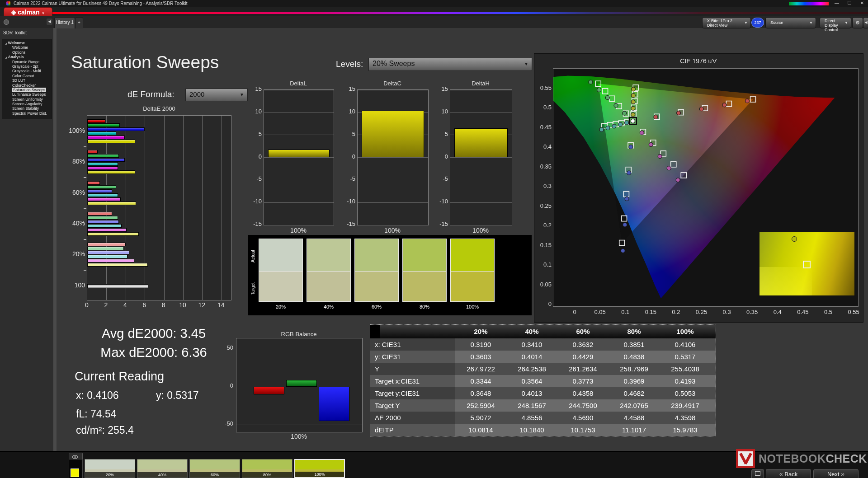 The width and height of the screenshot is (868, 478). Describe the element at coordinates (27, 52) in the screenshot. I see `sidebar-item-options: Options` at that location.